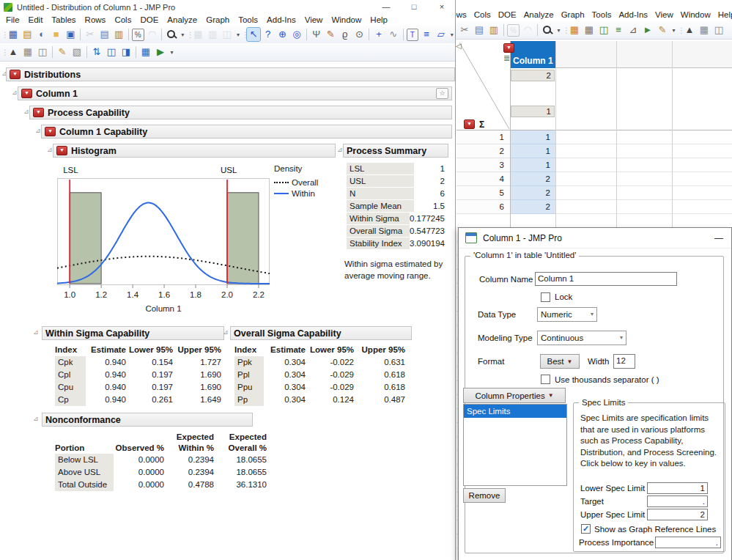 The height and width of the screenshot is (560, 732). I want to click on column-properties-button: Column Properties▼, so click(514, 396).